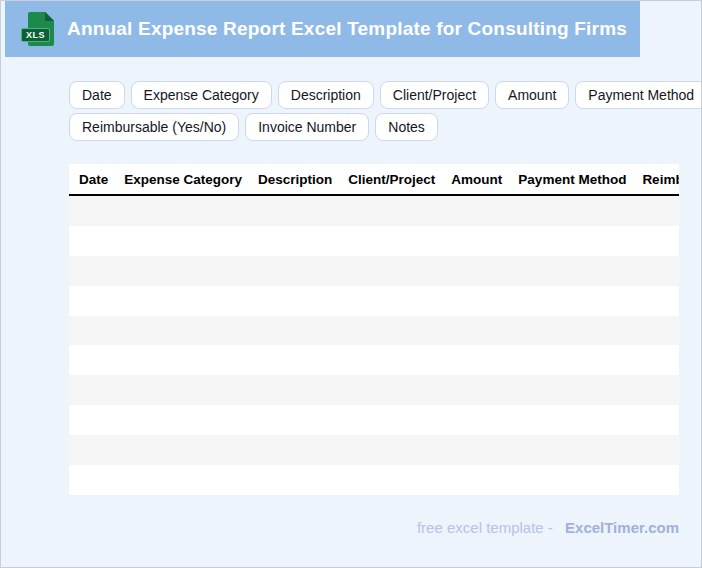 The image size is (702, 568). What do you see at coordinates (97, 95) in the screenshot?
I see `column-chip-date: Date` at bounding box center [97, 95].